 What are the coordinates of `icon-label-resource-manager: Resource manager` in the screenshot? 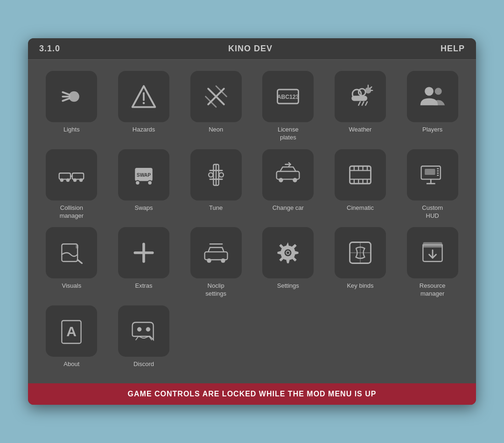 It's located at (433, 290).